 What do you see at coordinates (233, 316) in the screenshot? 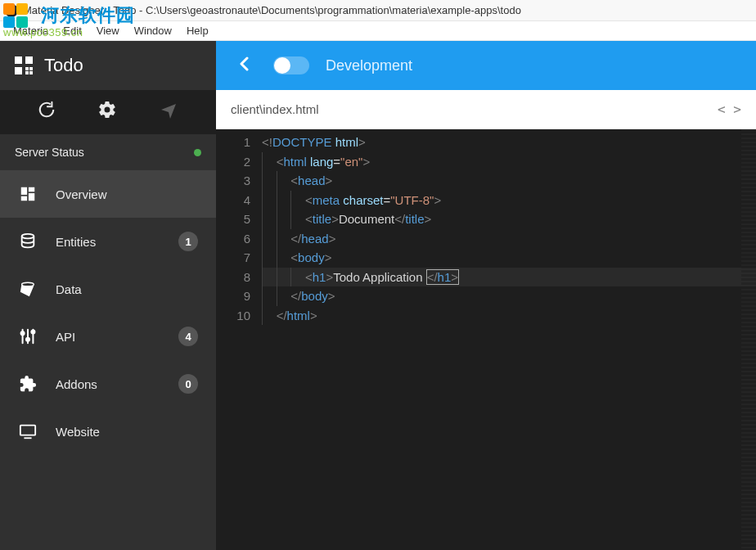
I see `line-number: 10` at bounding box center [233, 316].